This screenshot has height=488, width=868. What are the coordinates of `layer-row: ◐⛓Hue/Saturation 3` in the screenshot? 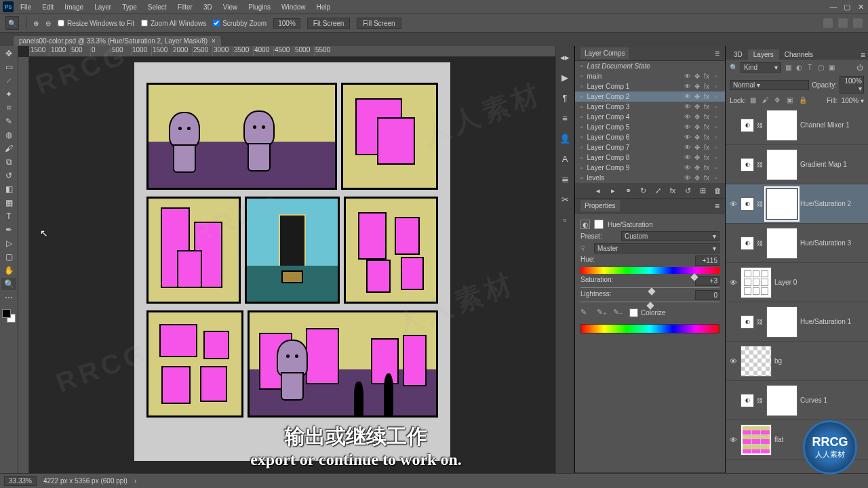 It's located at (797, 243).